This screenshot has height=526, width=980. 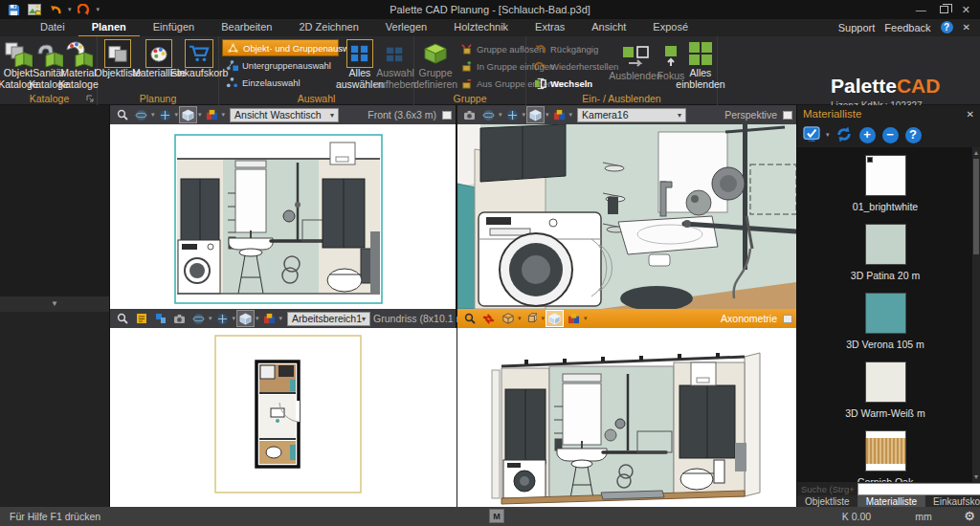 I want to click on restore-button, so click(x=944, y=10).